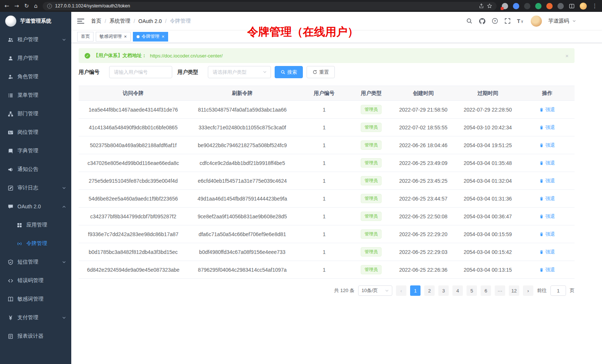 This screenshot has width=602, height=364. What do you see at coordinates (81, 21) in the screenshot?
I see `hamburger-icon` at bounding box center [81, 21].